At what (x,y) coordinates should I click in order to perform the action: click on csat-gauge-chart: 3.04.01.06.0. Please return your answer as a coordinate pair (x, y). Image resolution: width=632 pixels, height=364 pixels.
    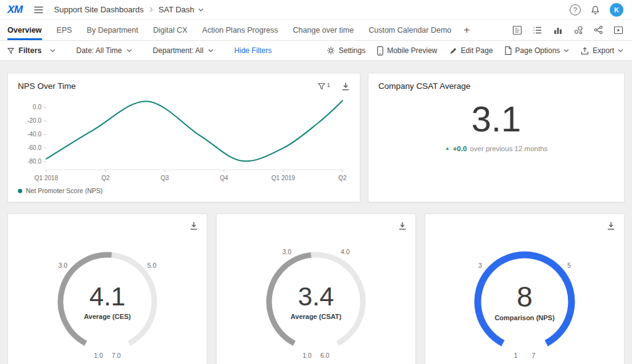
    Looking at the image, I should click on (316, 302).